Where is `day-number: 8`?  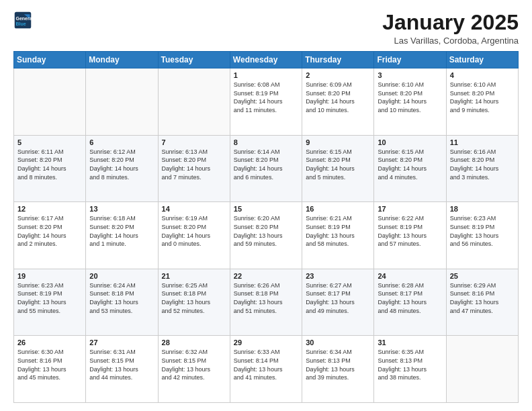
day-number: 8 is located at coordinates (266, 142).